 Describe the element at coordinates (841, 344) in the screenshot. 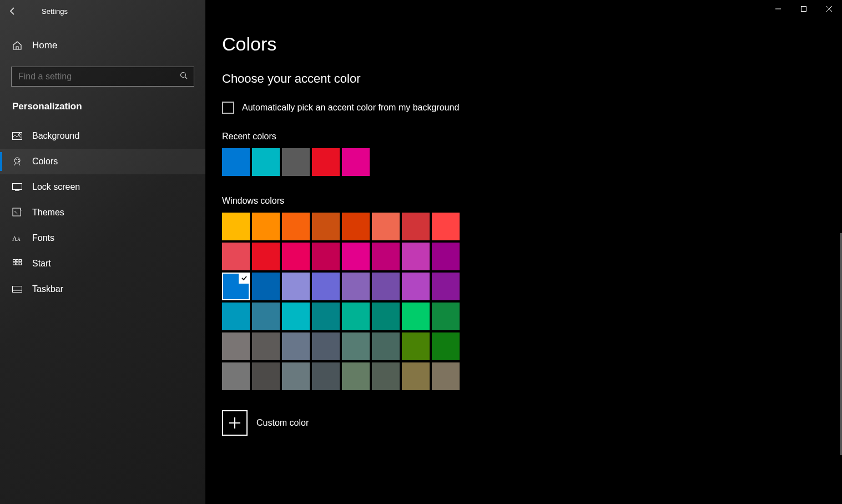

I see `scrollbar` at that location.